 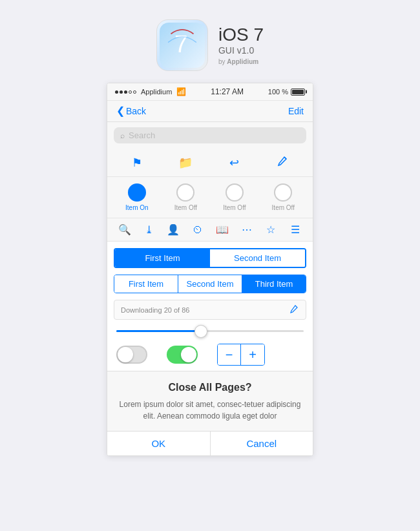 What do you see at coordinates (234, 208) in the screenshot?
I see `radio-label-2: Item Off` at bounding box center [234, 208].